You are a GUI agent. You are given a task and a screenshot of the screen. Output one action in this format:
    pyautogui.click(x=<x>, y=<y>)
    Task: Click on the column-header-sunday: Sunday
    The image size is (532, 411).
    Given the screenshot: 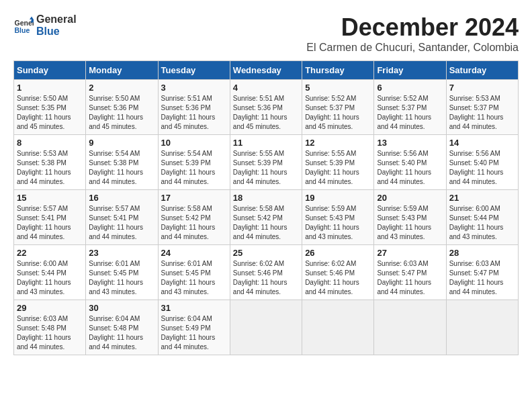 What is the action you would take?
    pyautogui.click(x=50, y=71)
    